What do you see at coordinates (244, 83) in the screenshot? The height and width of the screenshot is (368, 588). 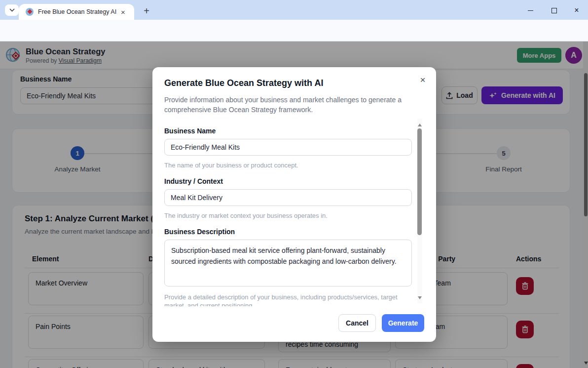 I see `modal-title: Generate Blue Ocean Strategy with AI` at bounding box center [244, 83].